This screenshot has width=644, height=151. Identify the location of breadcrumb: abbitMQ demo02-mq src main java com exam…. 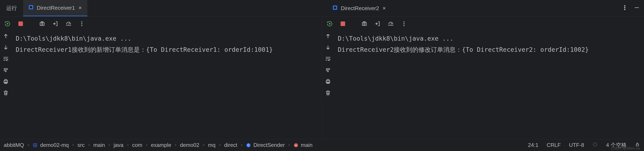
(158, 145).